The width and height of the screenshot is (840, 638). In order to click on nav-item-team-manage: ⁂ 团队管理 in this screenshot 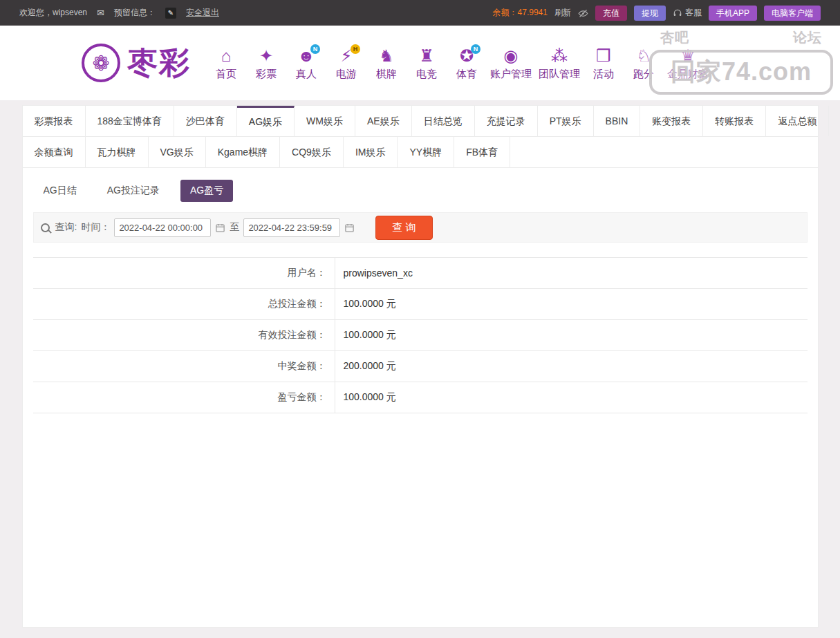, I will do `click(559, 63)`.